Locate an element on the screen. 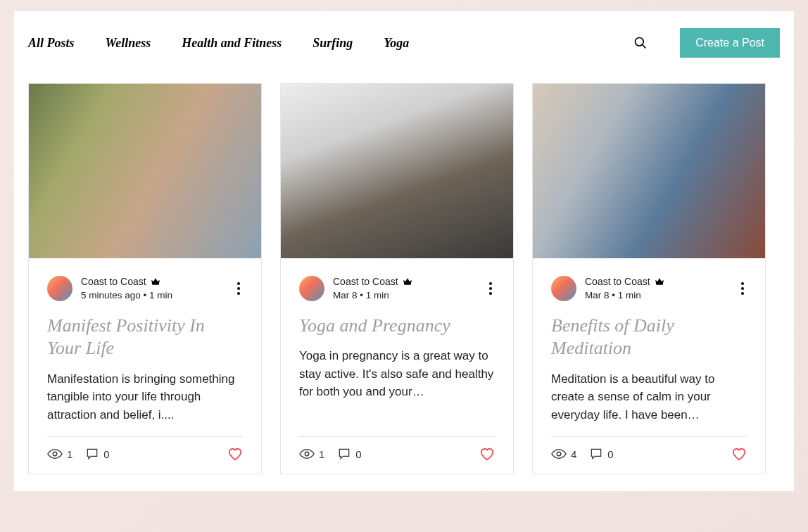  search-button is located at coordinates (640, 43).